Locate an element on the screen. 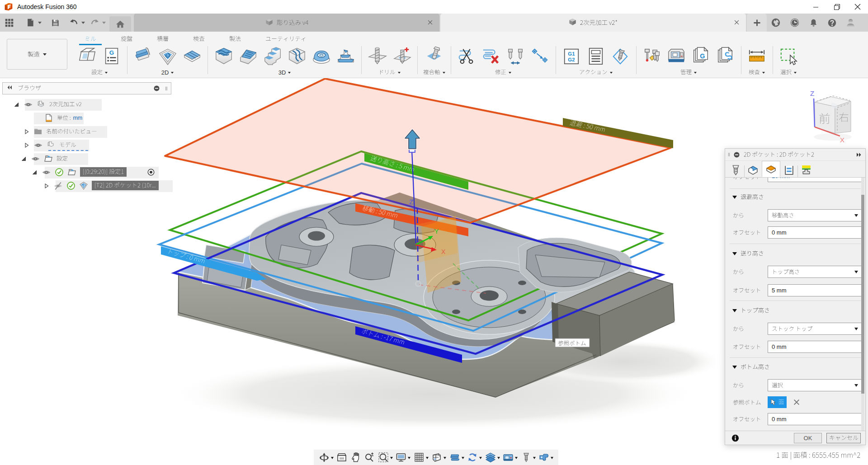 This screenshot has width=868, height=465. dialog-scrollbar is located at coordinates (863, 304).